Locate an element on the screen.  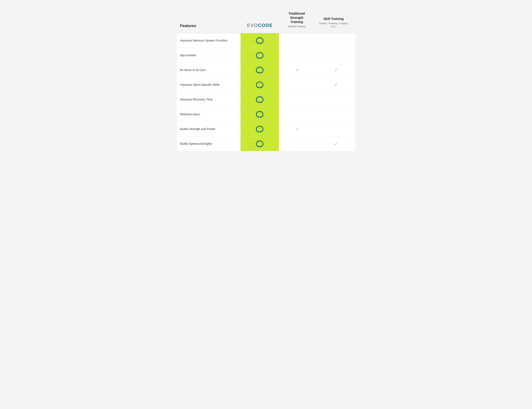
row-label: Improves Sport-Specific Skills is located at coordinates (209, 85).